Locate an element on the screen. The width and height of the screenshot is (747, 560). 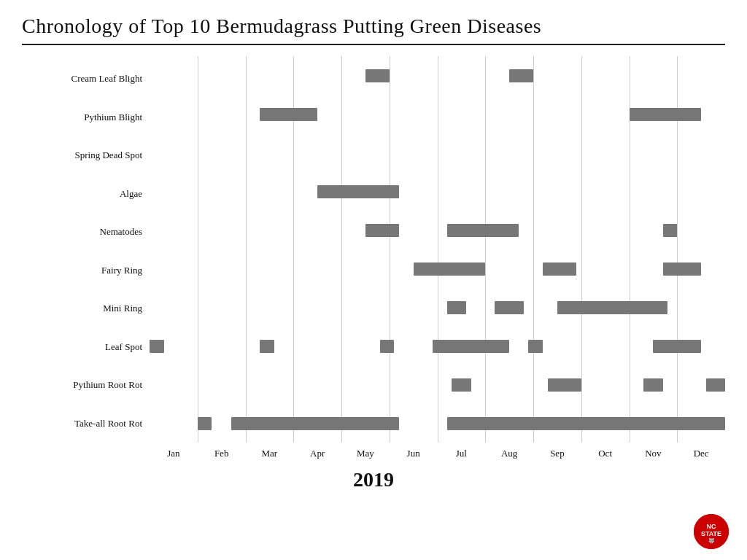
x-axis: JanFebMarAprMayJunJulAugSepOctNovDec is located at coordinates (438, 454).